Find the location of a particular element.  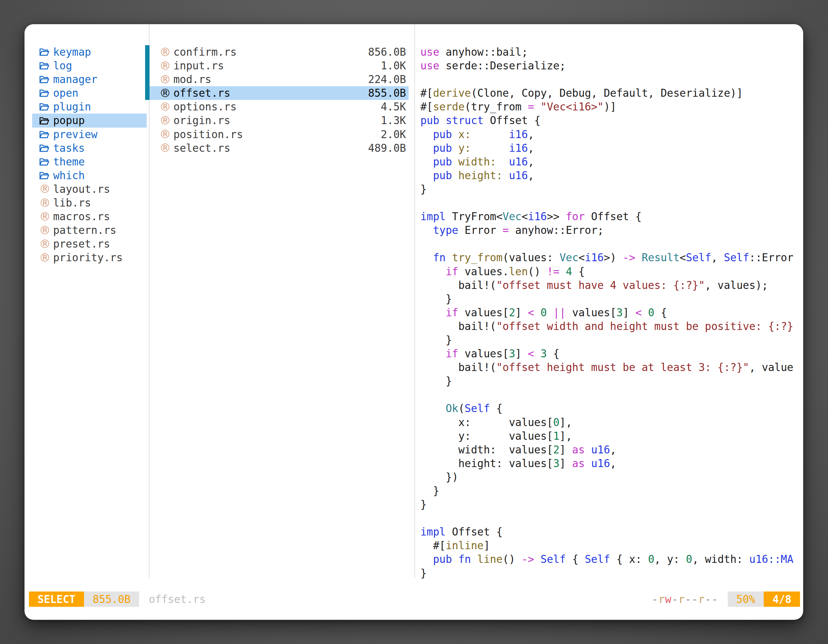

file-row-confirm.rs: ®confirm.rs856.0B is located at coordinates (279, 52).